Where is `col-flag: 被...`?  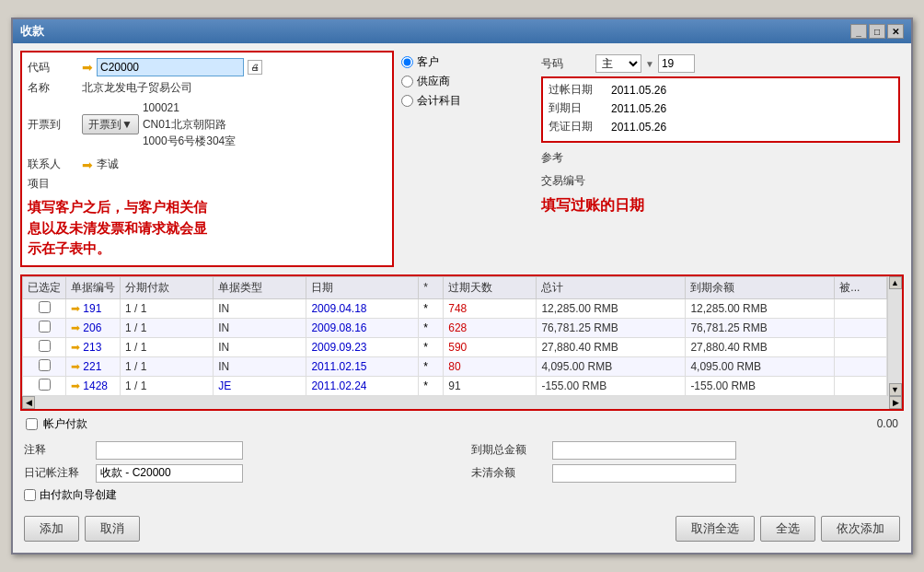 col-flag: 被... is located at coordinates (861, 287).